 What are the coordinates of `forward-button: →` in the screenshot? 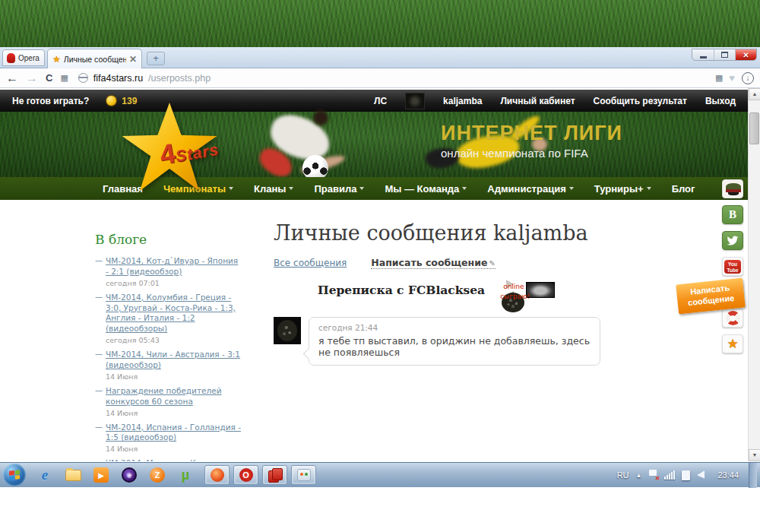 It's located at (32, 78).